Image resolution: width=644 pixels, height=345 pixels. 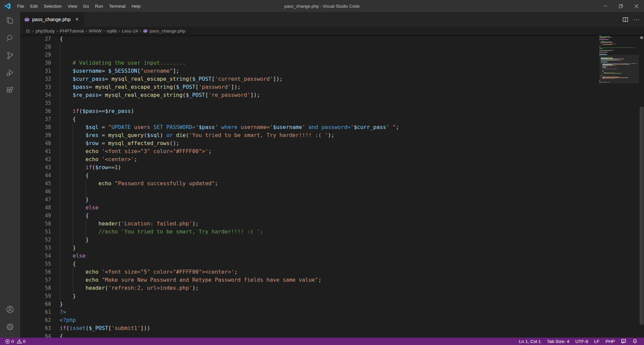 I want to click on line-number: 53, so click(x=40, y=248).